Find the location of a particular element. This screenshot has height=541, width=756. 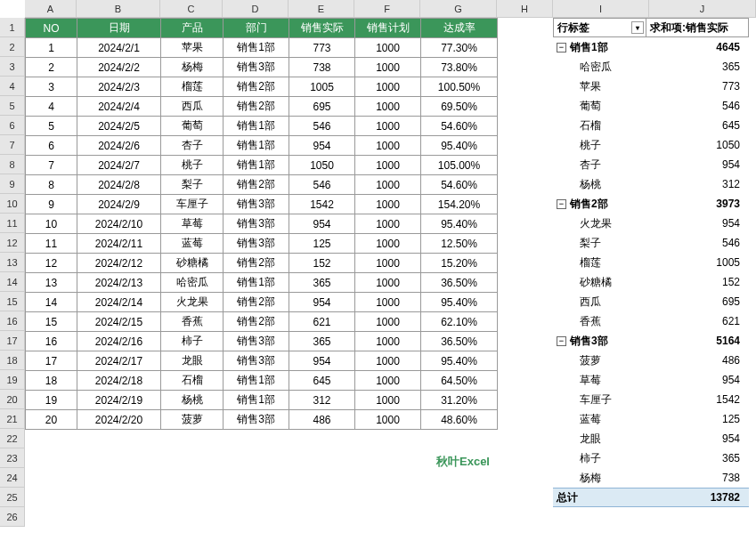

pivot-group: −销售1部4645 is located at coordinates (651, 47).